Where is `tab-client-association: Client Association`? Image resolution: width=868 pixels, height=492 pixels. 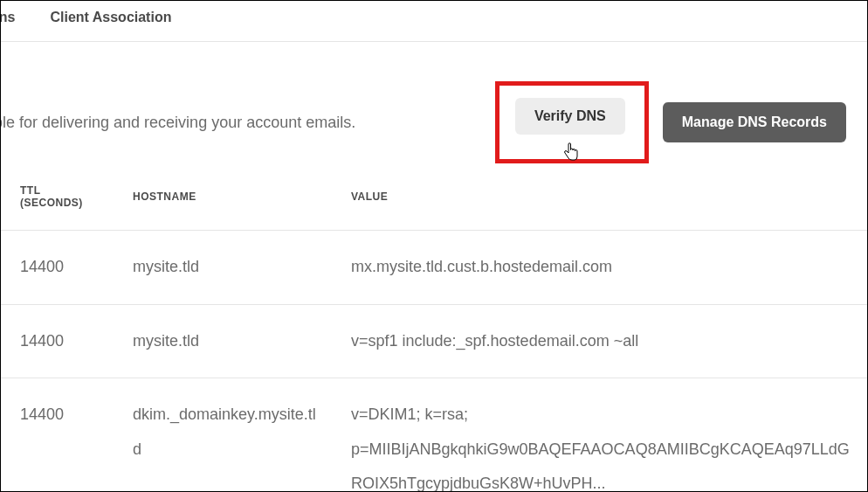 tab-client-association: Client Association is located at coordinates (110, 17).